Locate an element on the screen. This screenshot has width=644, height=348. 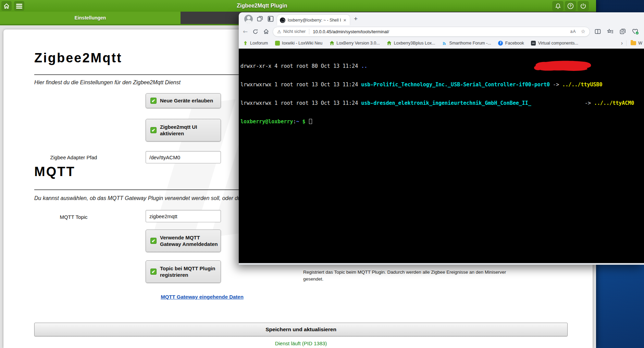
virtual-components-icon is located at coordinates (534, 43).